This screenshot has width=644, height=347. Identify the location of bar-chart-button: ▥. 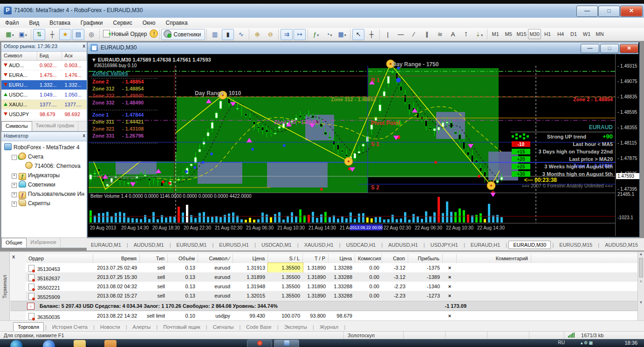
(215, 35).